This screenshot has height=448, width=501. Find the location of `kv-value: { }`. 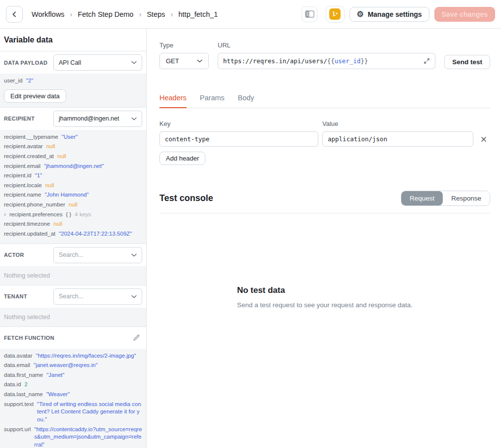

kv-value: { } is located at coordinates (68, 215).